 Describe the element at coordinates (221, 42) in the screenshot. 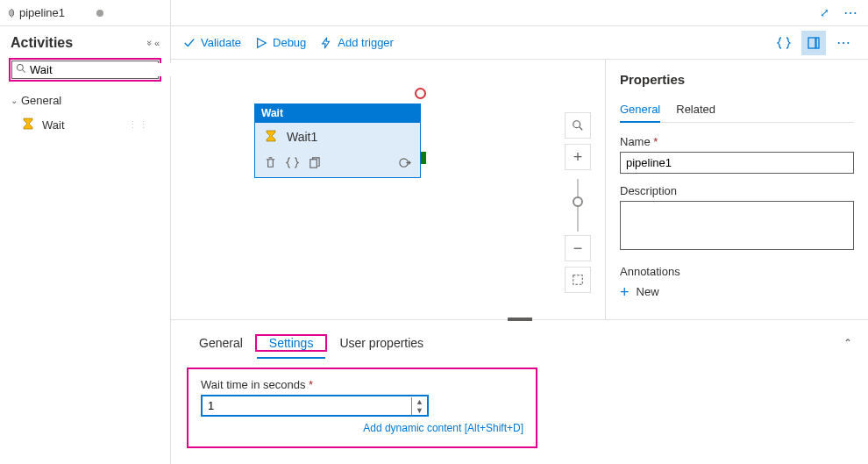

I see `validate-label: Validate` at that location.